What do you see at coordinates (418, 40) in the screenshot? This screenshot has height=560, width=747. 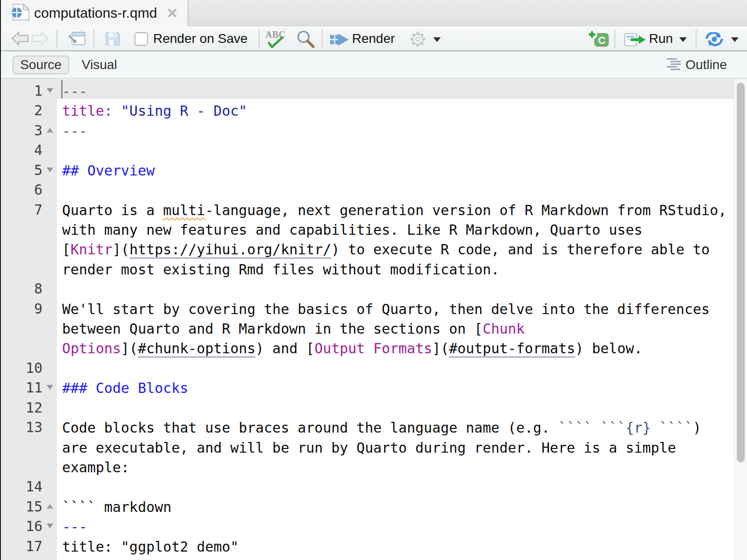 I see `gear-icon` at bounding box center [418, 40].